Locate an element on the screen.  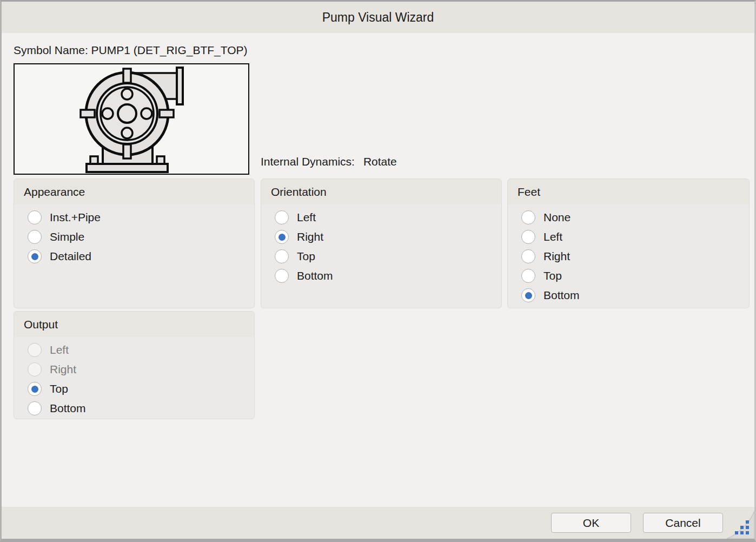
radio-option-orientation-right: Right is located at coordinates (388, 237).